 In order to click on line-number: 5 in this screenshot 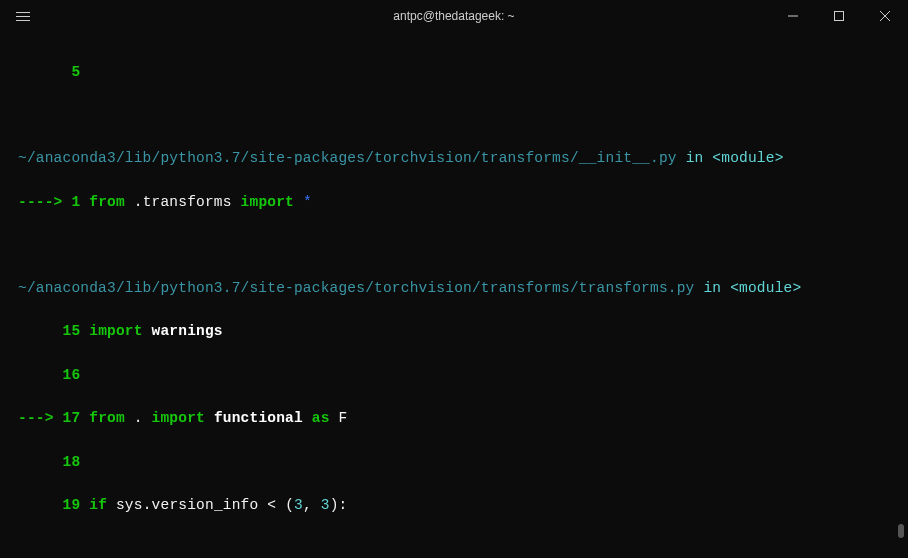, I will do `click(76, 72)`.